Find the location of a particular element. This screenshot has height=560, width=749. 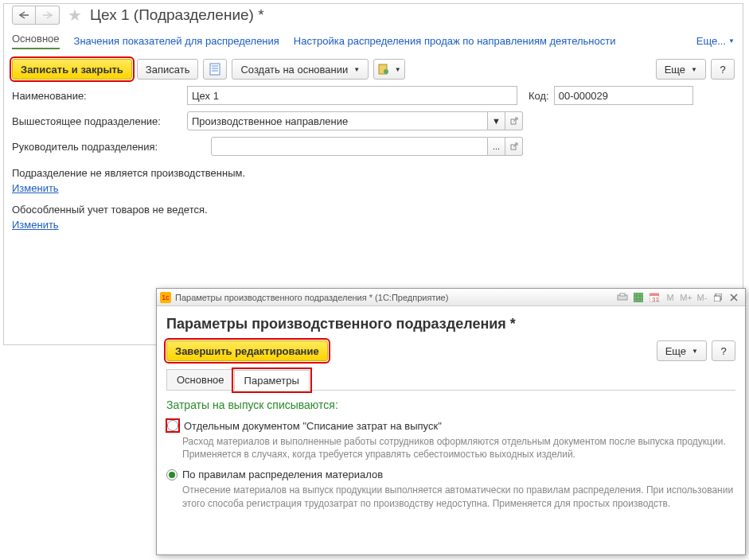

parent-input: Производственное направление is located at coordinates (337, 121).